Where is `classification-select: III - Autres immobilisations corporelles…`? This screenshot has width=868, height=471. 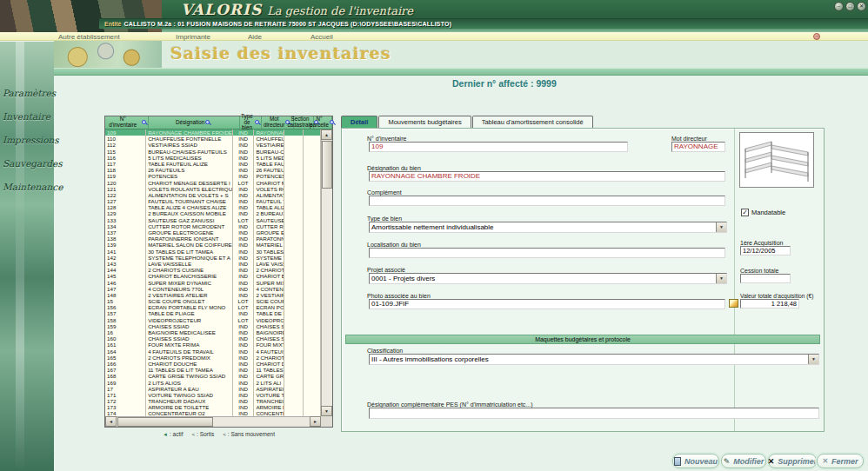
classification-select: III - Autres immobilisations corporelles… is located at coordinates (594, 360).